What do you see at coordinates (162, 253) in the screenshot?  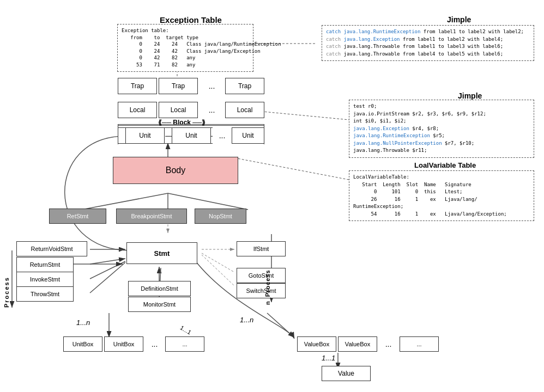 I see `stmt-box: Stmt` at bounding box center [162, 253].